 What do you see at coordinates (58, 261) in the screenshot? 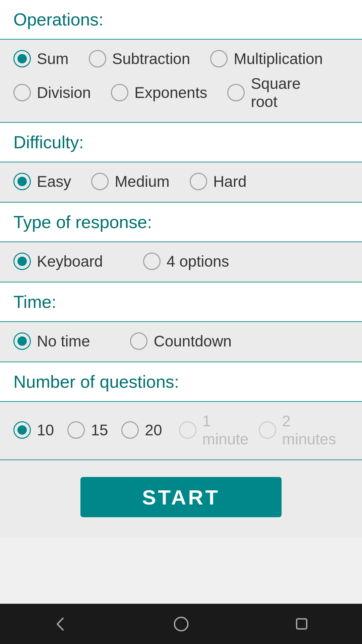
I see `option-keyboard: Keyboard` at bounding box center [58, 261].